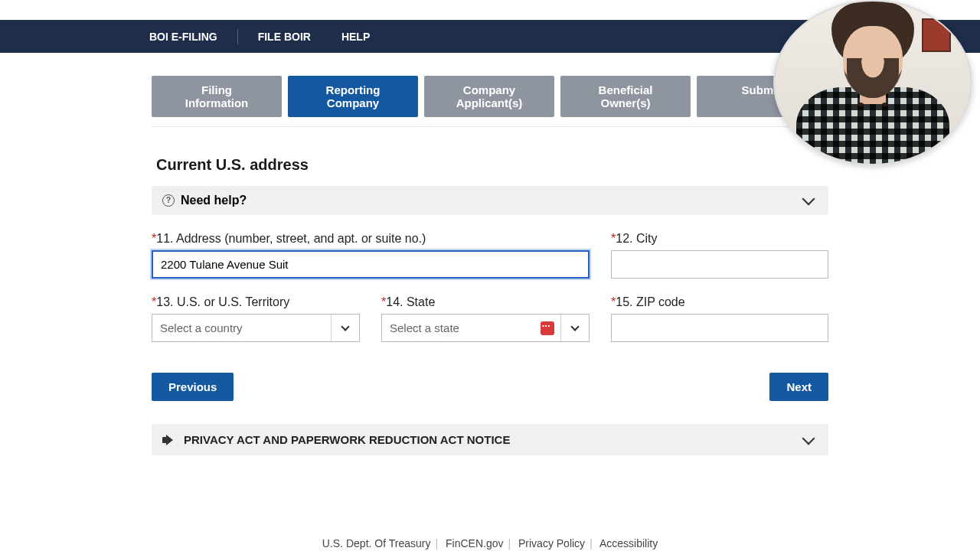 Image resolution: width=980 pixels, height=551 pixels. What do you see at coordinates (873, 83) in the screenshot?
I see `presenter-webcam` at bounding box center [873, 83].